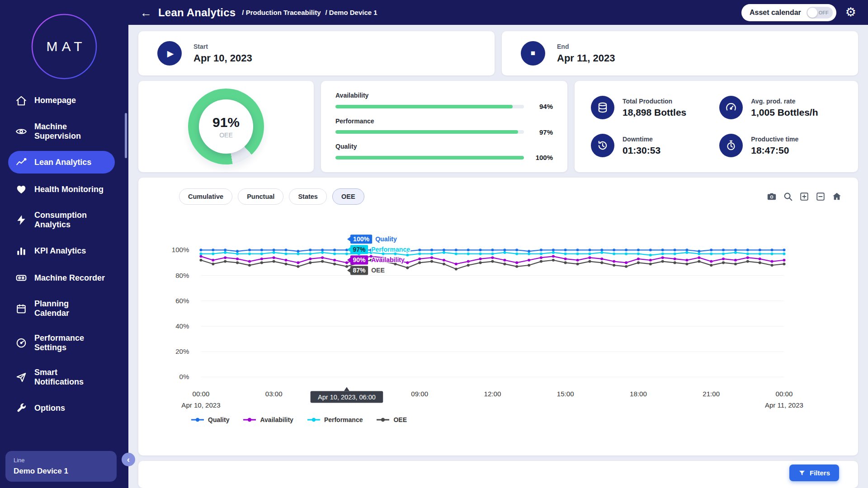 This screenshot has height=488, width=868. Describe the element at coordinates (444, 146) in the screenshot. I see `quality-label: Quality` at that location.